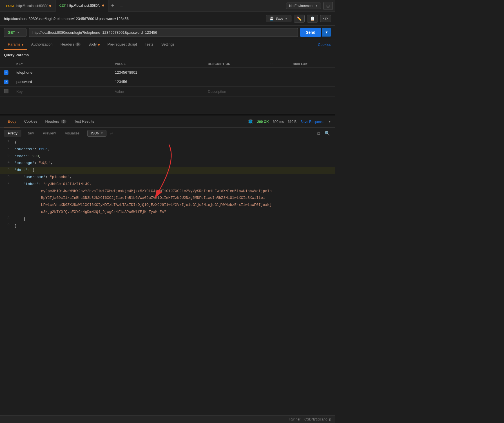 This screenshot has height=423, width=504. What do you see at coordinates (13, 133) in the screenshot?
I see `body-view-pretty: Pretty` at bounding box center [13, 133].